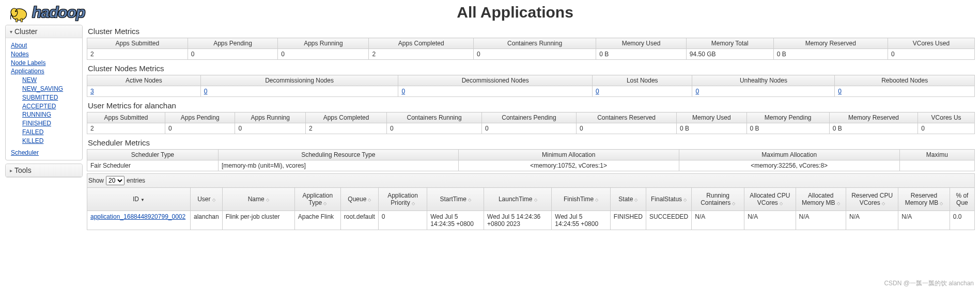 The image size is (980, 292). I want to click on nodes-metrics-table: Active Nodes Decommissioning Nodes Decom…, so click(531, 86).